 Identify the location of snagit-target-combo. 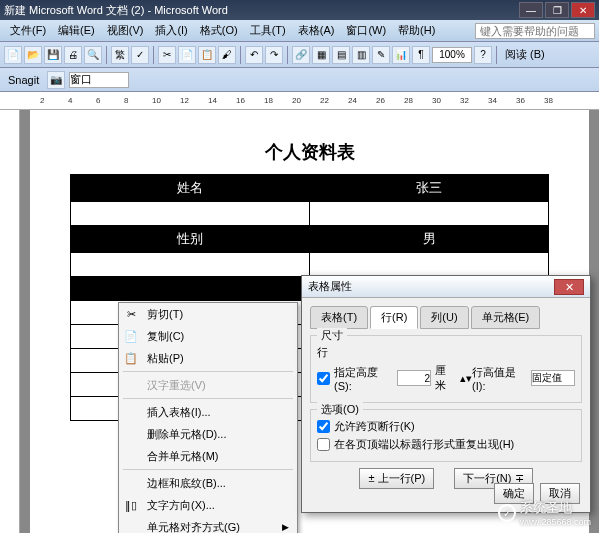
(99, 80).